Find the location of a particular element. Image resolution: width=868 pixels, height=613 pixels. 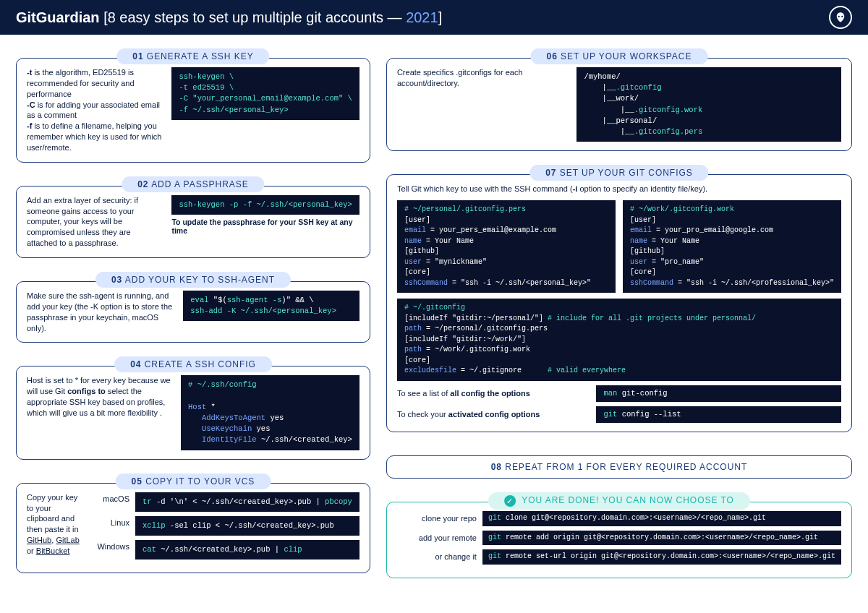

change-remote-code: git remote set-url origin git@<repositor… is located at coordinates (662, 557).